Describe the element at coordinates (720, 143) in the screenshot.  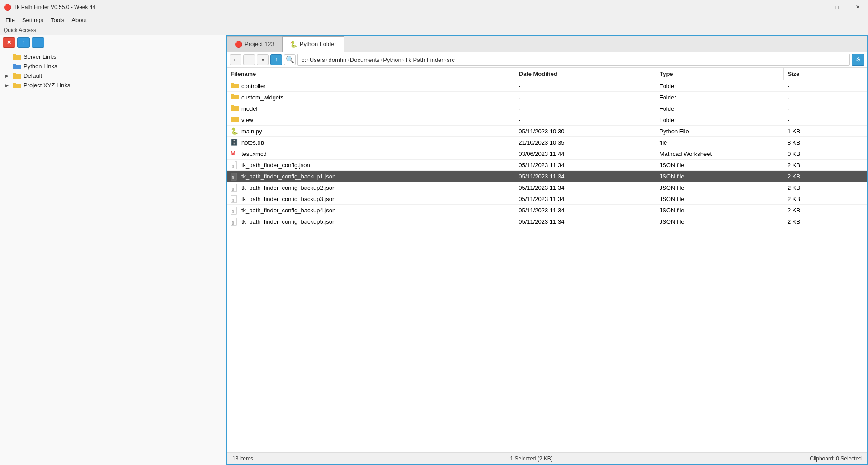
I see `cell-type: file` at that location.